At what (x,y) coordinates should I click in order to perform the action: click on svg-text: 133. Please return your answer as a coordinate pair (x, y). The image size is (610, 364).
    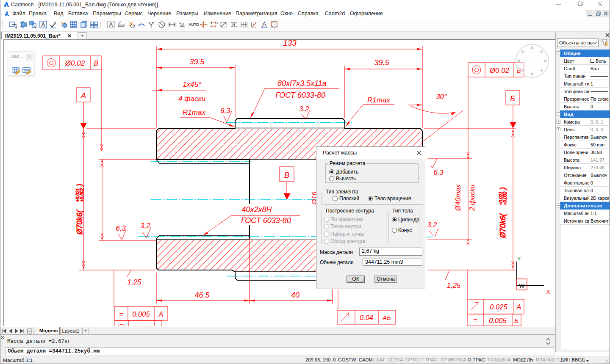
    Looking at the image, I should click on (290, 44).